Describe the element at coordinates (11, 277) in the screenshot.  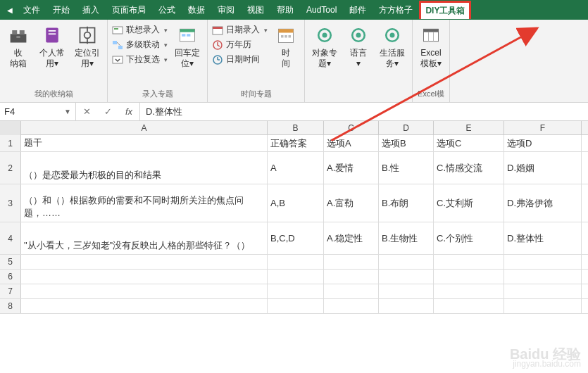
I see `row-header-6: 6` at that location.